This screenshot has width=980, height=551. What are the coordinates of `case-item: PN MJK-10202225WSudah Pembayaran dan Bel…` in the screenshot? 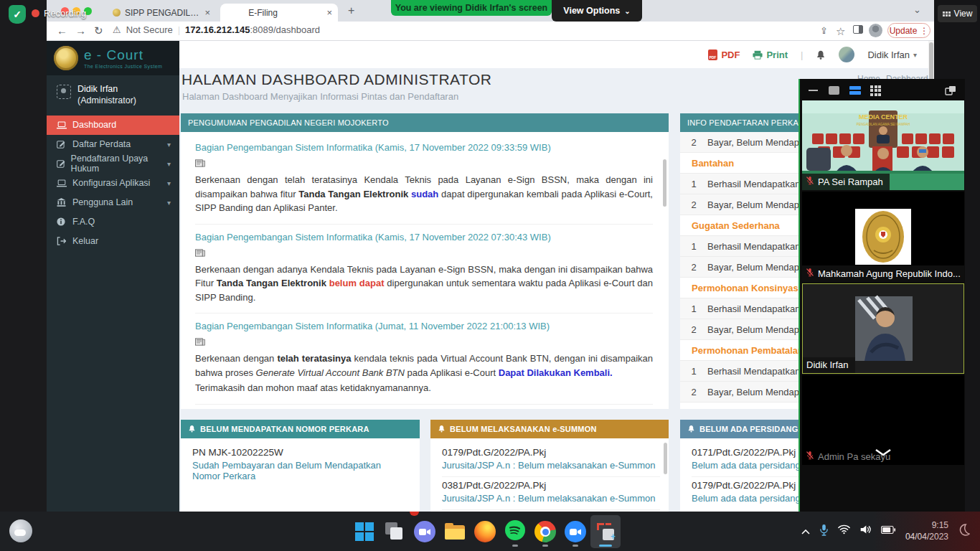 It's located at (301, 466).